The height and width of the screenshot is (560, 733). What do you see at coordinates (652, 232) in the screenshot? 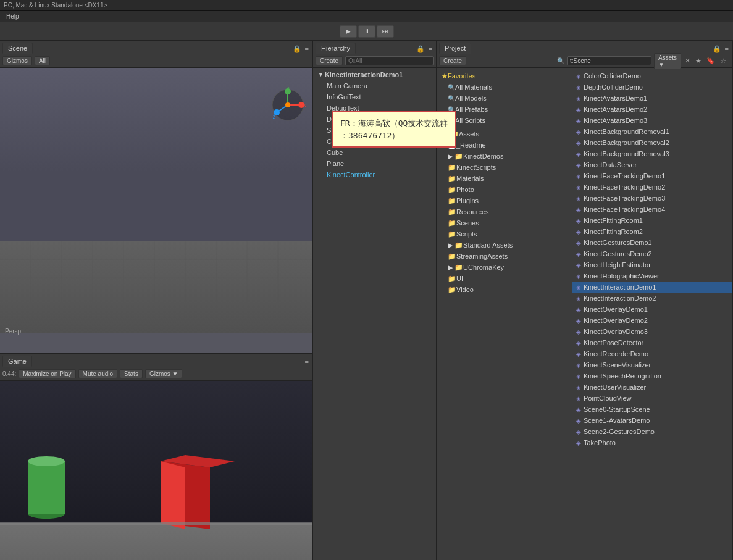
I see `asset-item-14: ◈KinectFittingRoom2` at bounding box center [652, 232].